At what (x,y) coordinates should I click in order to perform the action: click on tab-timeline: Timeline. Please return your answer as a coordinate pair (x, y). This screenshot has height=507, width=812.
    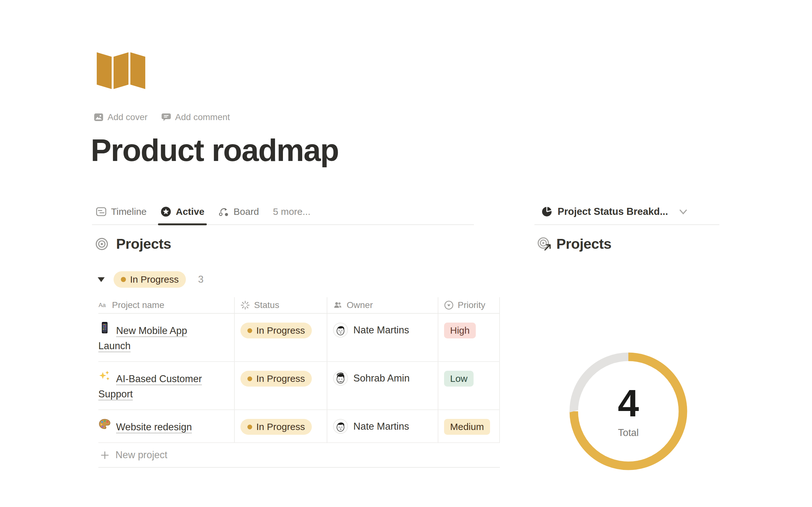
    Looking at the image, I should click on (121, 212).